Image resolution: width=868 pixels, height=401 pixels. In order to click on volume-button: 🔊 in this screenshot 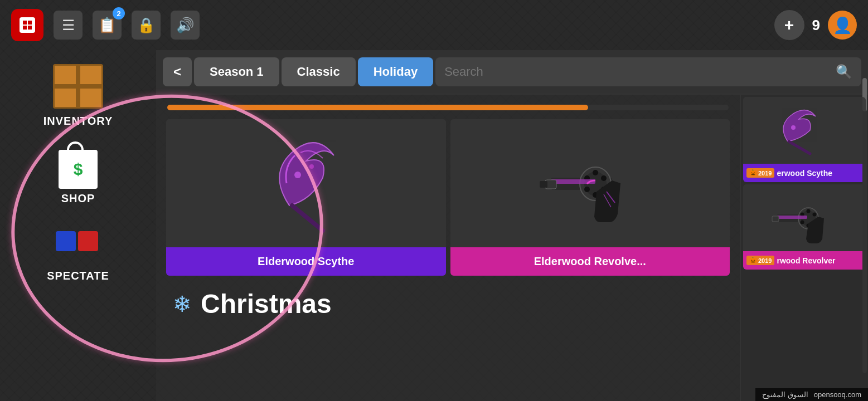, I will do `click(185, 25)`.